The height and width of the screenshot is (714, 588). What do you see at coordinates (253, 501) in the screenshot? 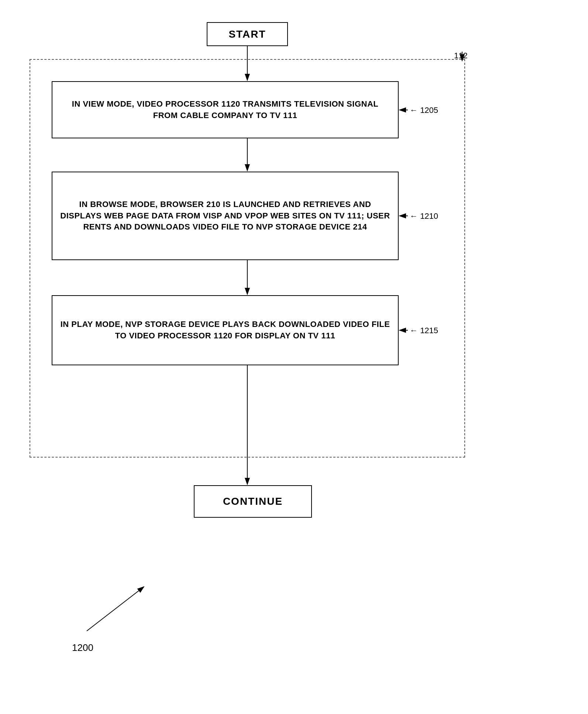
I see `continue-box: CONTINUE` at bounding box center [253, 501].